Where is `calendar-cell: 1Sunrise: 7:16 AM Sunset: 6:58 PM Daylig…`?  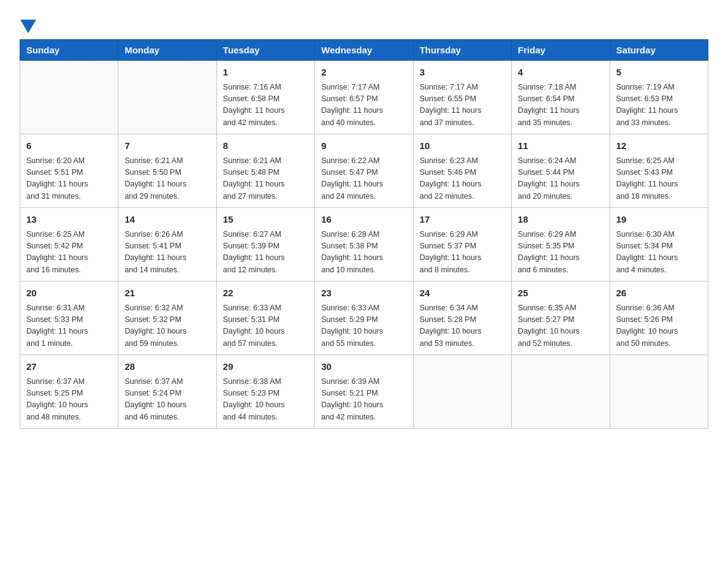 calendar-cell: 1Sunrise: 7:16 AM Sunset: 6:58 PM Daylig… is located at coordinates (265, 98).